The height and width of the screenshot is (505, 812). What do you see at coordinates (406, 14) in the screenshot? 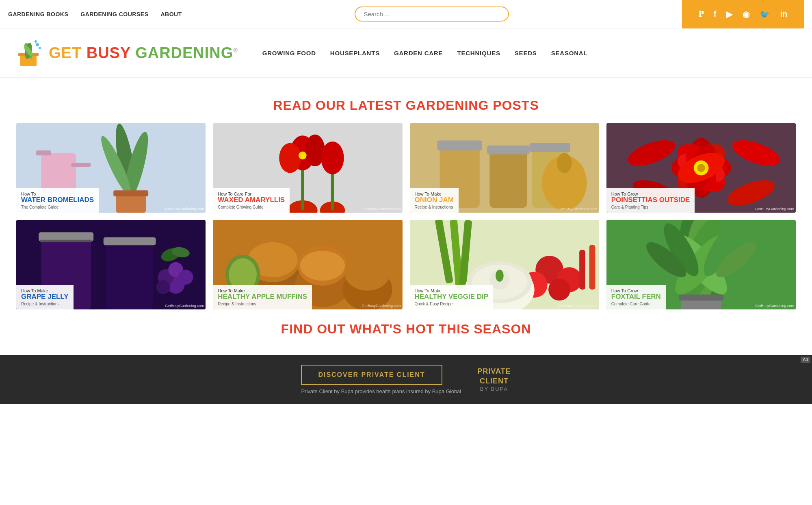
I see `top-bar: GARDENING BOOKS GARDENING COURSES ABOUT …` at bounding box center [406, 14].